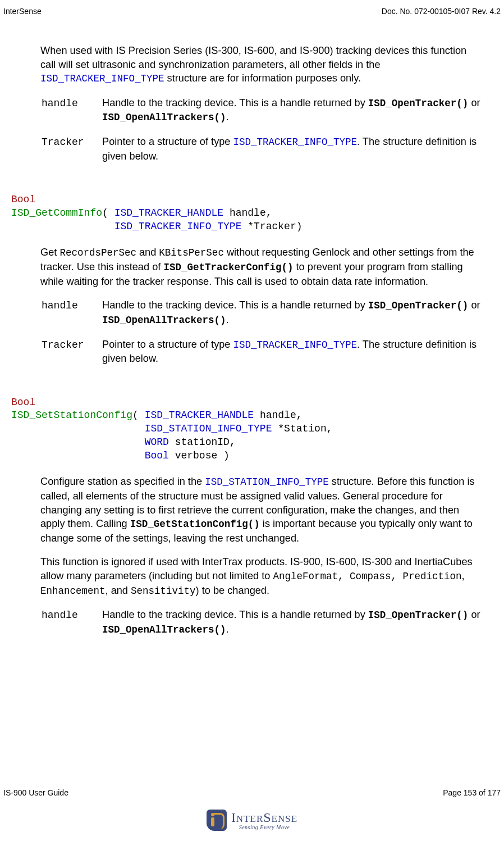 The width and height of the screenshot is (504, 841). What do you see at coordinates (73, 591) in the screenshot?
I see `code-token: Enhancement` at bounding box center [73, 591].